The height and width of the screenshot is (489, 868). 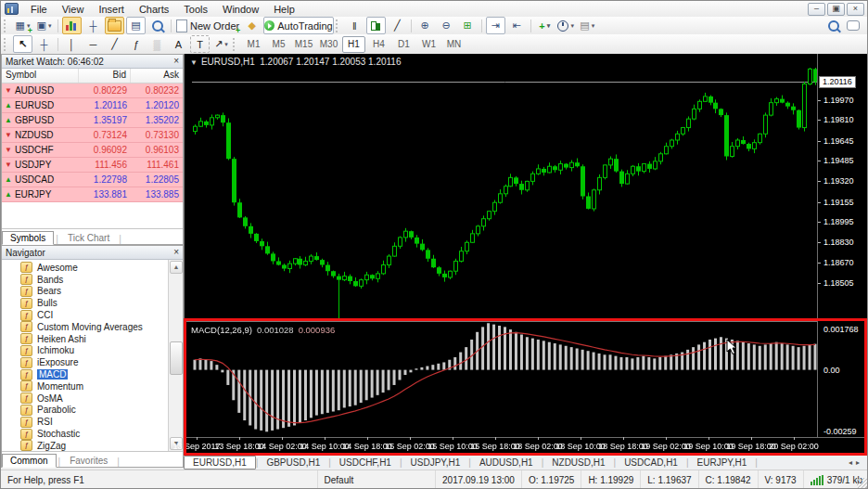 What do you see at coordinates (93, 121) in the screenshot?
I see `market-watch-row-gbpusd: ▲GBPUSD1.351971.35202` at bounding box center [93, 121].